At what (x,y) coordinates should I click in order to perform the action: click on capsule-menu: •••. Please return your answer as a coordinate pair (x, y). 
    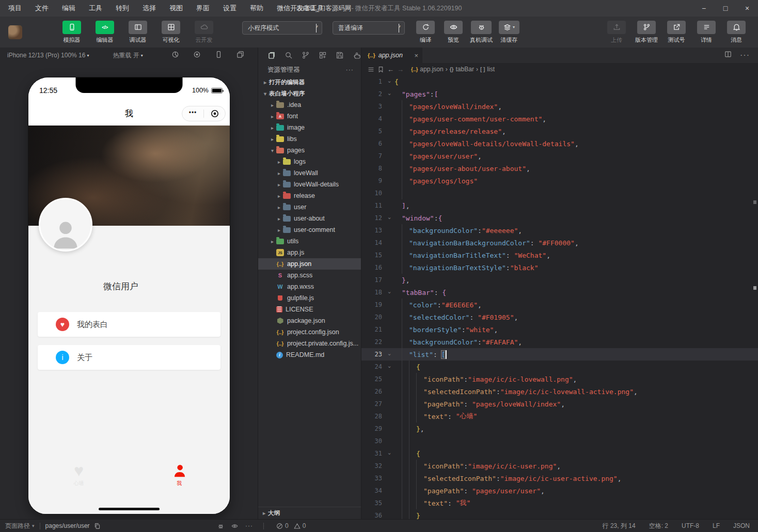
    Looking at the image, I should click on (203, 114).